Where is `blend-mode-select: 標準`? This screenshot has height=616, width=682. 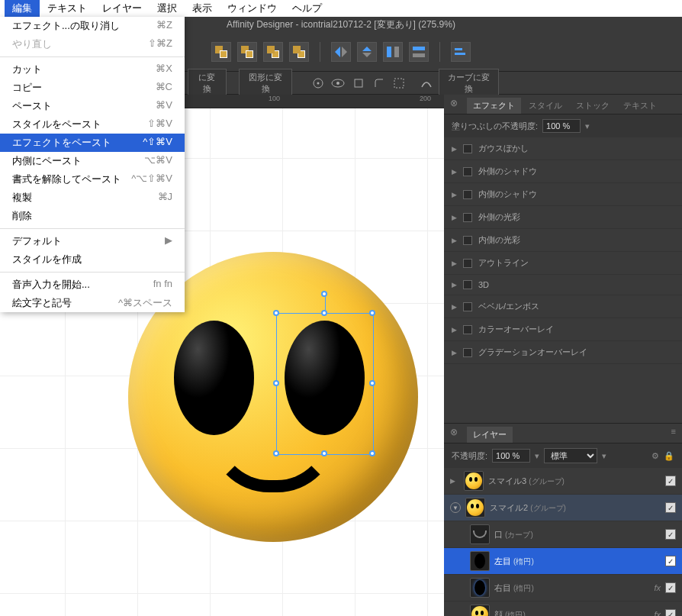
blend-mode-select: 標準 is located at coordinates (571, 456).